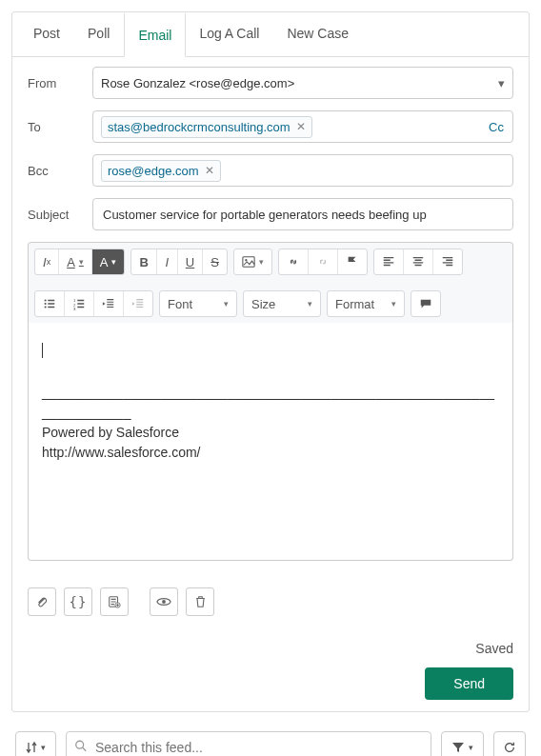 This screenshot has width=541, height=756. I want to click on compose-tools: {}, so click(270, 602).